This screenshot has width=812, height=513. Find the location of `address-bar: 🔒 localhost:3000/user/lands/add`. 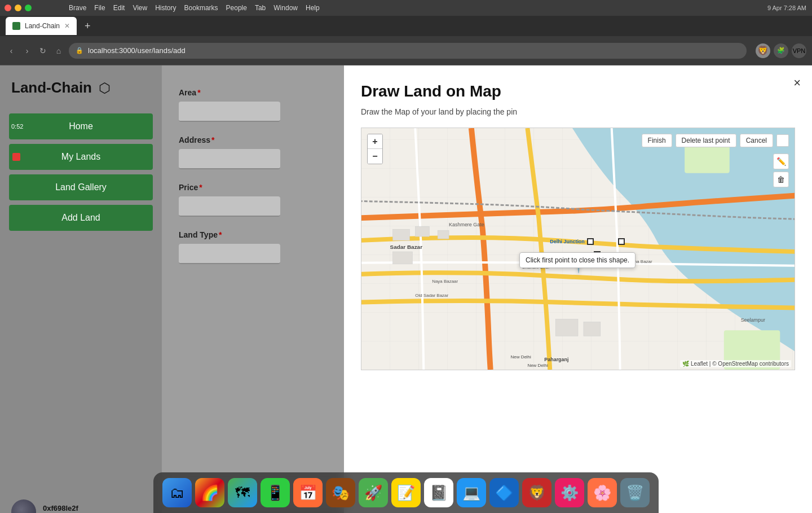

address-bar: 🔒 localhost:3000/user/lands/add is located at coordinates (408, 51).